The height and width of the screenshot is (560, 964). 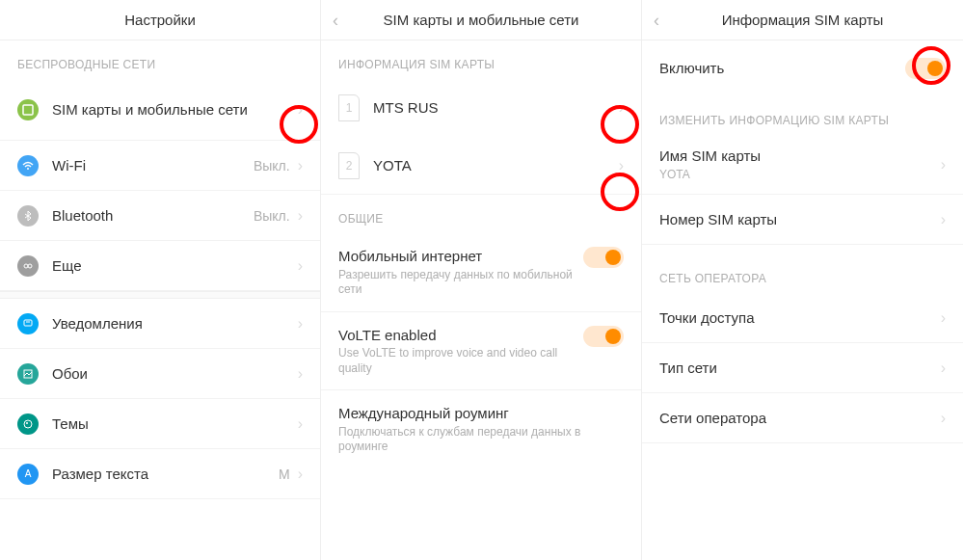 I want to click on general-section-header: ОБЩИЕ, so click(x=481, y=214).